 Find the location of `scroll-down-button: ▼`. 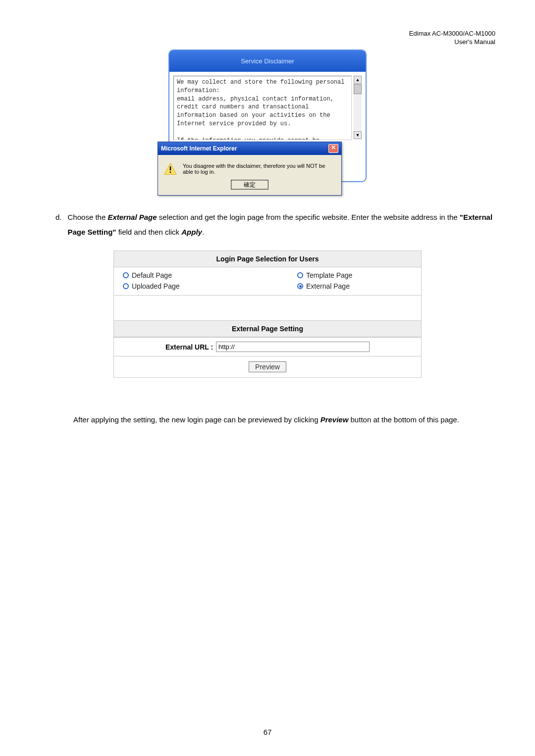

scroll-down-button: ▼ is located at coordinates (358, 135).